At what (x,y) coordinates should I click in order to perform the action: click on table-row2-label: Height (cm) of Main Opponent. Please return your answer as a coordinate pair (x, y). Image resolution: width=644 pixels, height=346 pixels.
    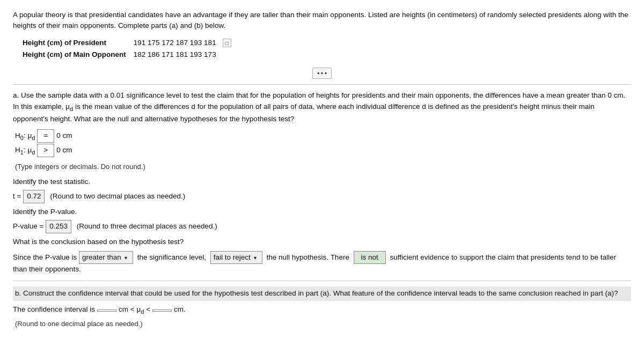
    Looking at the image, I should click on (78, 55).